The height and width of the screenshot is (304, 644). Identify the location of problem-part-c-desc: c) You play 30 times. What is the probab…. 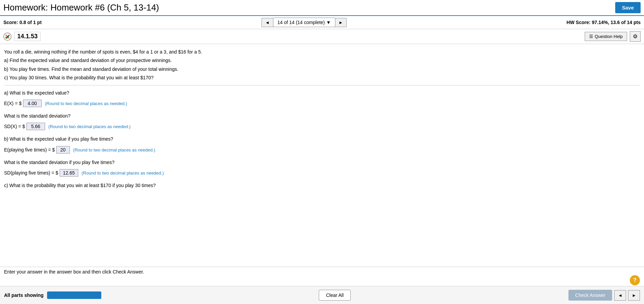
(322, 78).